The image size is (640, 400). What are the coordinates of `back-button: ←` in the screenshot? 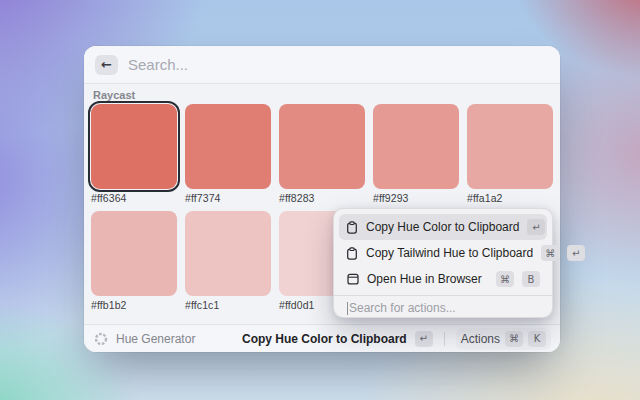 It's located at (106, 65).